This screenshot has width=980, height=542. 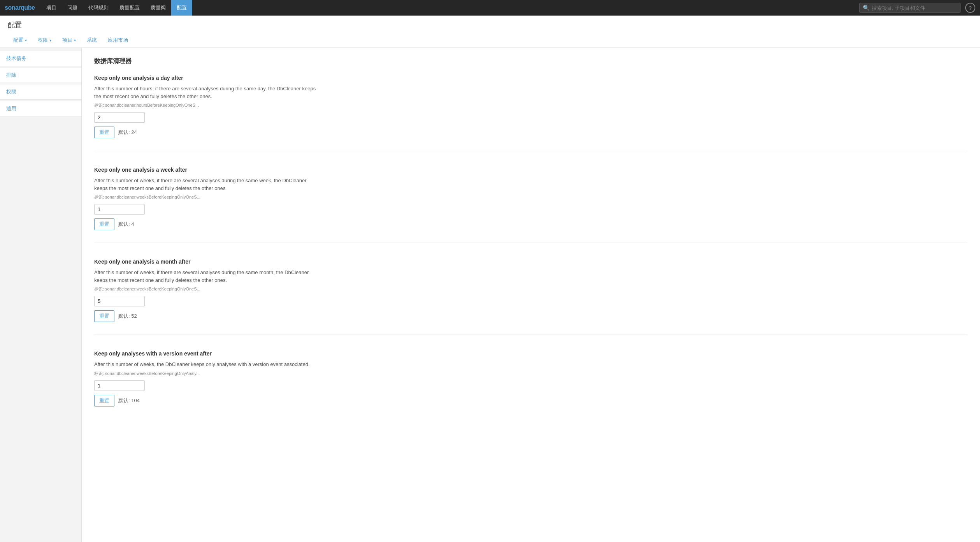 What do you see at coordinates (69, 40) in the screenshot?
I see `subnav-item-projects: 项目▾` at bounding box center [69, 40].